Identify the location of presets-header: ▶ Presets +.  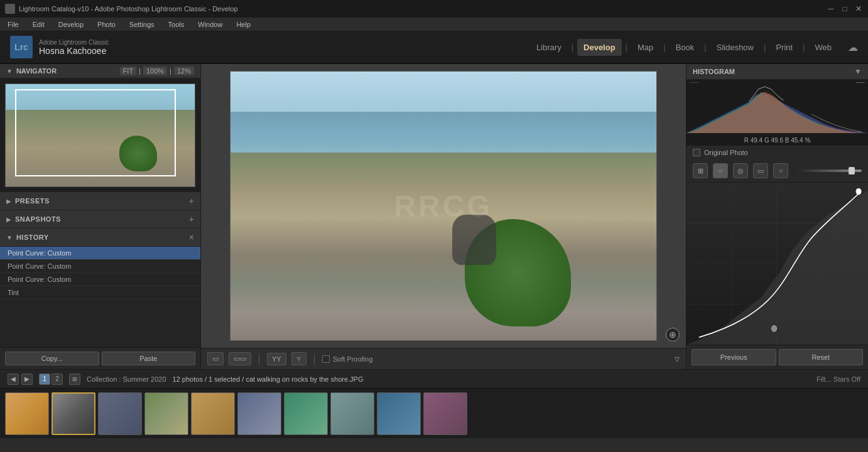
(100, 201).